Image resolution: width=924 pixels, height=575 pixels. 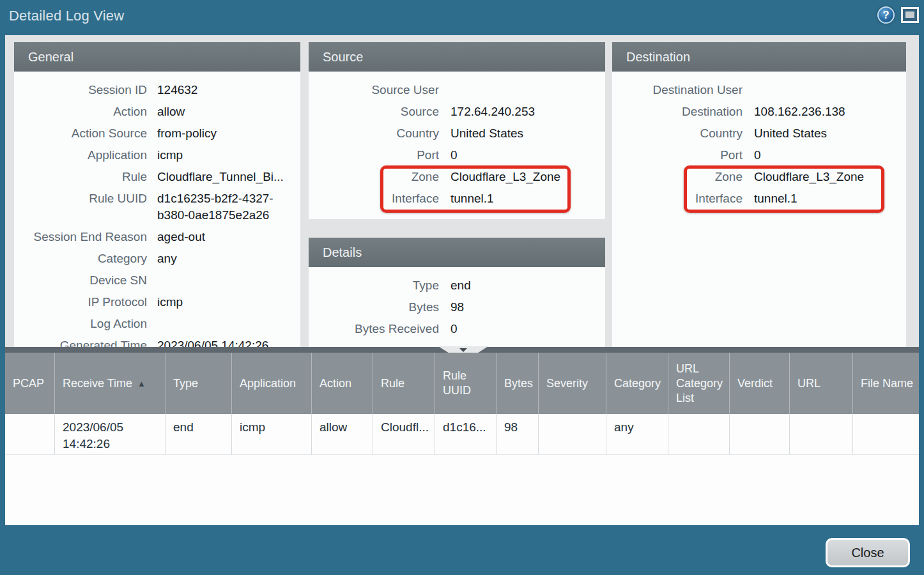 What do you see at coordinates (157, 207) in the screenshot?
I see `field-row: Rule UUIDd1c16235-b2f2-4327-b380-0ae1875…` at bounding box center [157, 207].